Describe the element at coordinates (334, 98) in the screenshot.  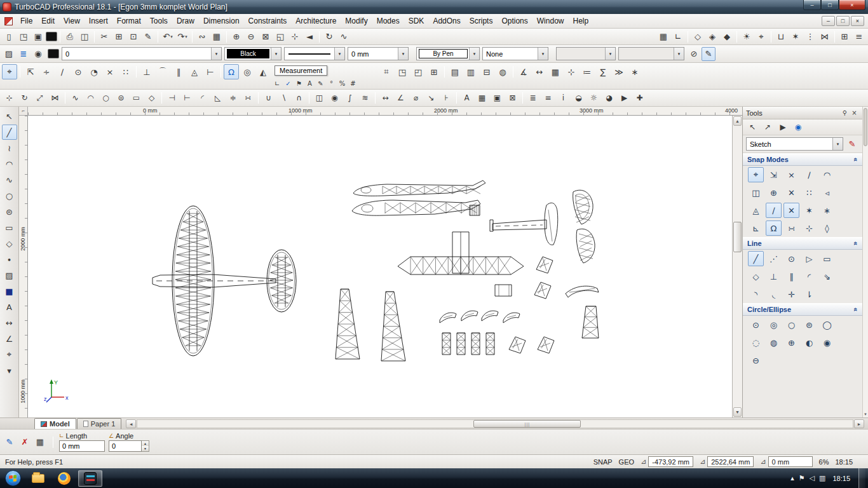
I see `revolve-icon: ◉` at that location.